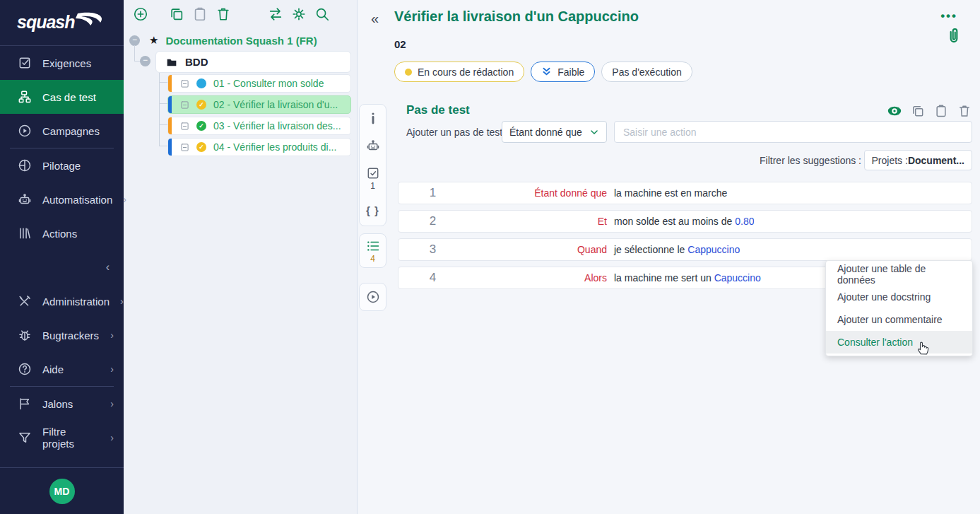 The image size is (980, 514). What do you see at coordinates (62, 131) in the screenshot?
I see `sidebar-item-campagnes: Campagnes` at bounding box center [62, 131].